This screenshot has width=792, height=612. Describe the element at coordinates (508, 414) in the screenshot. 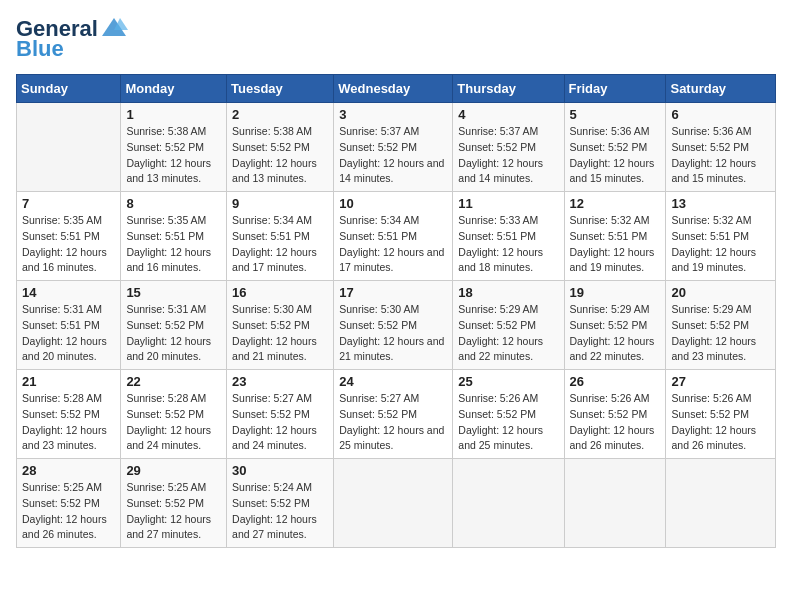

I see `day-cell: 25 Sunrise: 5:26 AM Sunset: 5:52 PM Dayl…` at that location.